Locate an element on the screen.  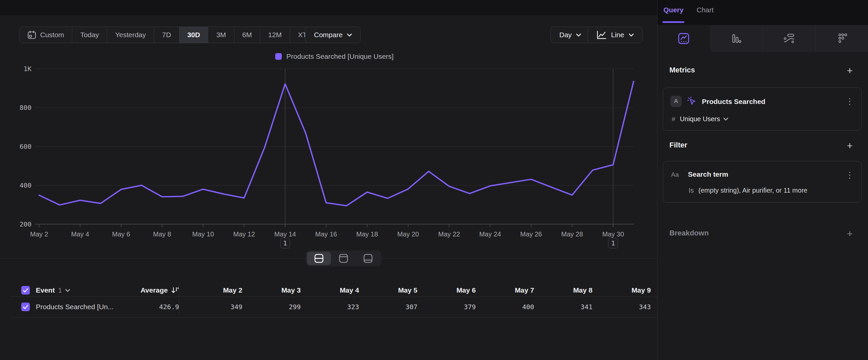
cell-value: 307 is located at coordinates (391, 307).